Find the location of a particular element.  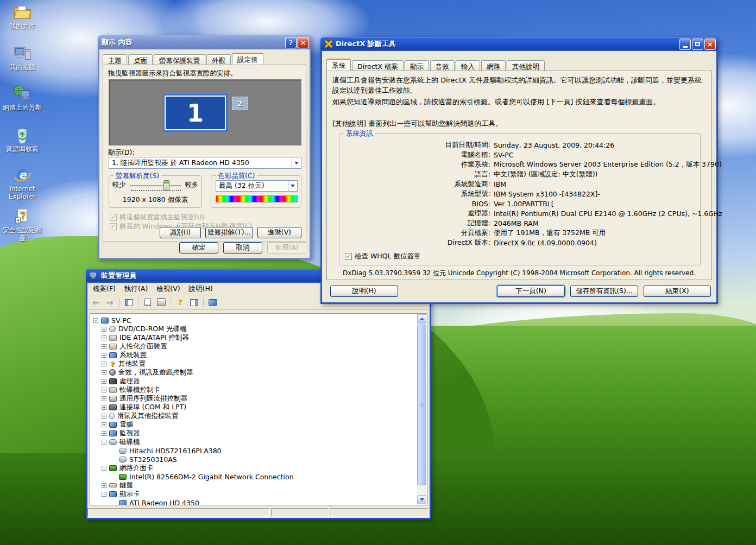

dxdiag-titlebar: DirectX 診斷工具 × is located at coordinates (519, 44).